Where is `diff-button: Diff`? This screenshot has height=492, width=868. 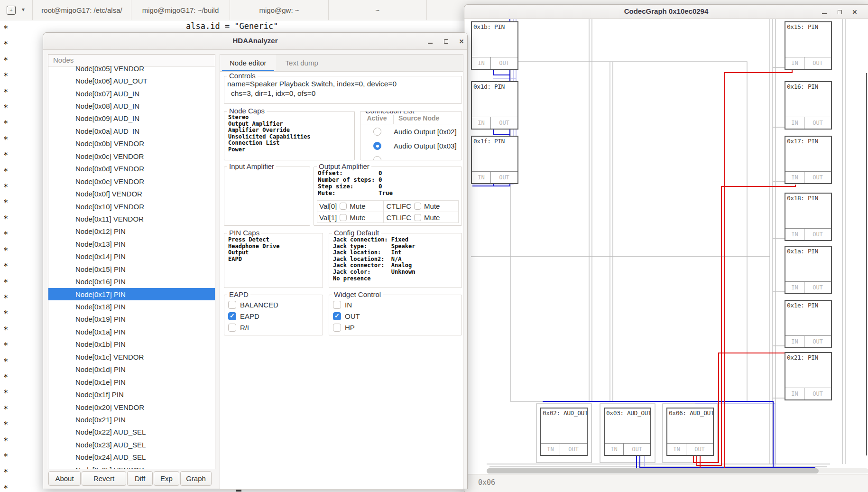
diff-button: Diff is located at coordinates (140, 478).